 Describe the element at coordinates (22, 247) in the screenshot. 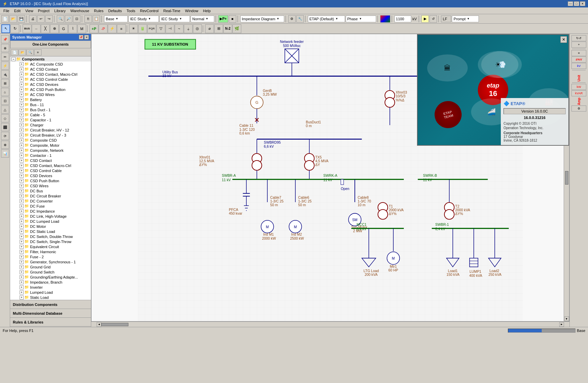

I see `expand-36: +` at that location.